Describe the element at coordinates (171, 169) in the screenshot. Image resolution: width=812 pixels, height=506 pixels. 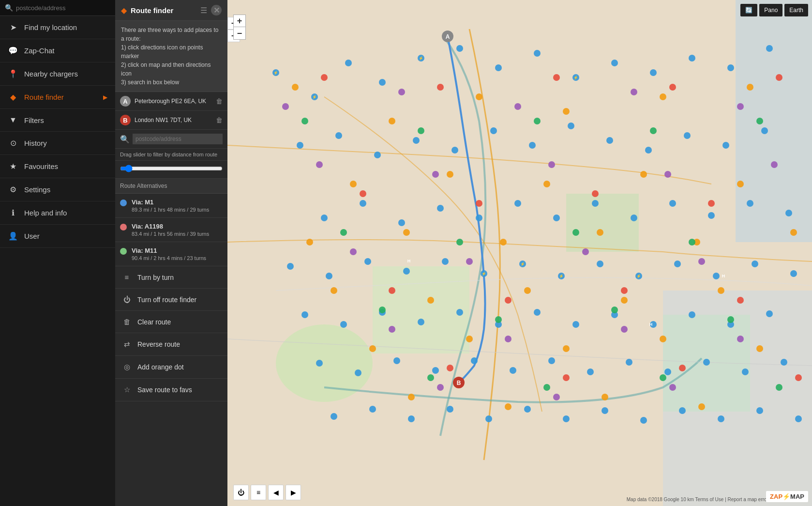
I see `distance-slider` at that location.